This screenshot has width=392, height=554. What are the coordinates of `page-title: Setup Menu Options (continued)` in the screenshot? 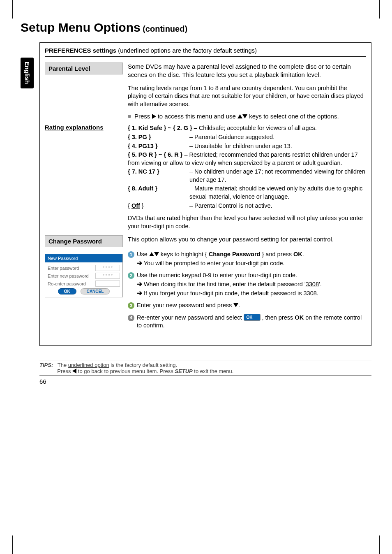 It's located at (196, 30).